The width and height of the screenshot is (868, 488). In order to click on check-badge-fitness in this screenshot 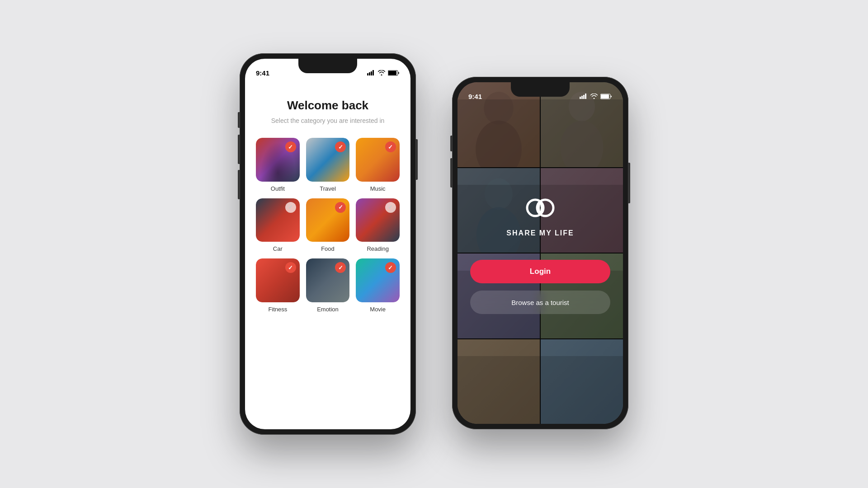, I will do `click(291, 267)`.